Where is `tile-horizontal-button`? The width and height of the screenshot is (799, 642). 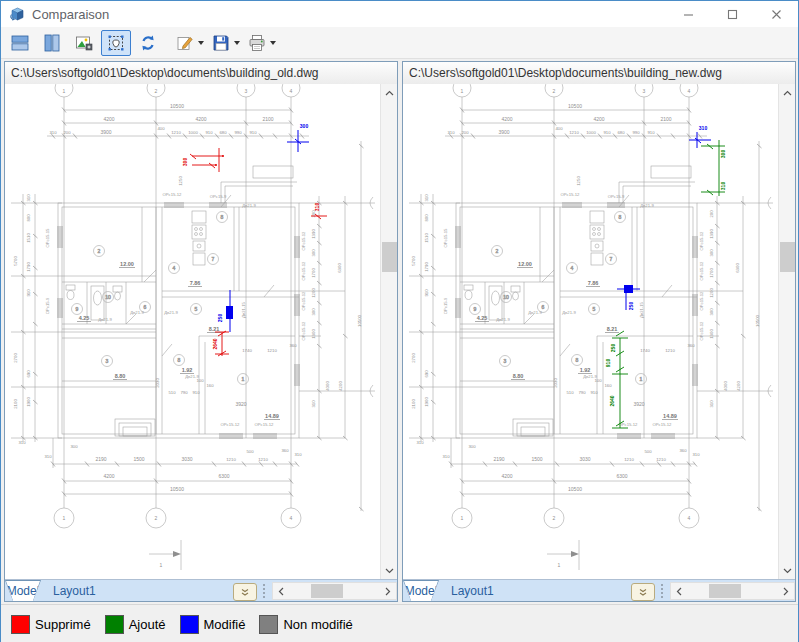
tile-horizontal-button is located at coordinates (20, 43).